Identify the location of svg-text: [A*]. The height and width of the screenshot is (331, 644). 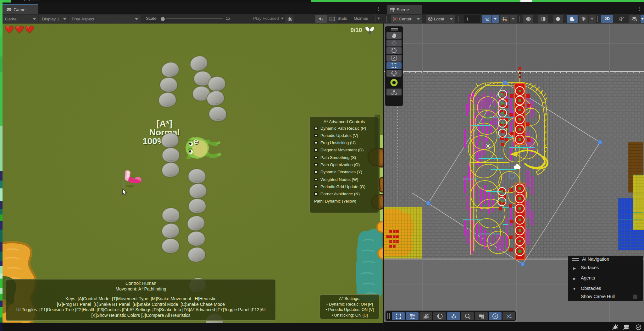
(164, 124).